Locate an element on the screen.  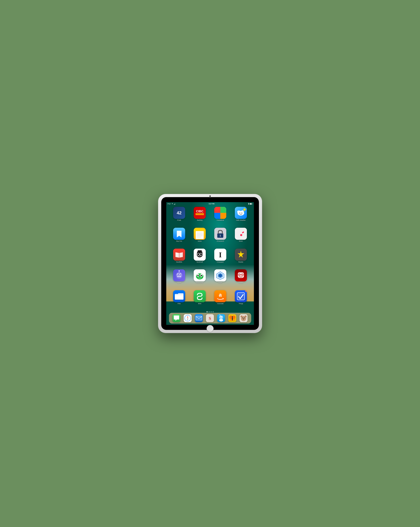
app-label-pcalc: PCalc is located at coordinates (179, 220).